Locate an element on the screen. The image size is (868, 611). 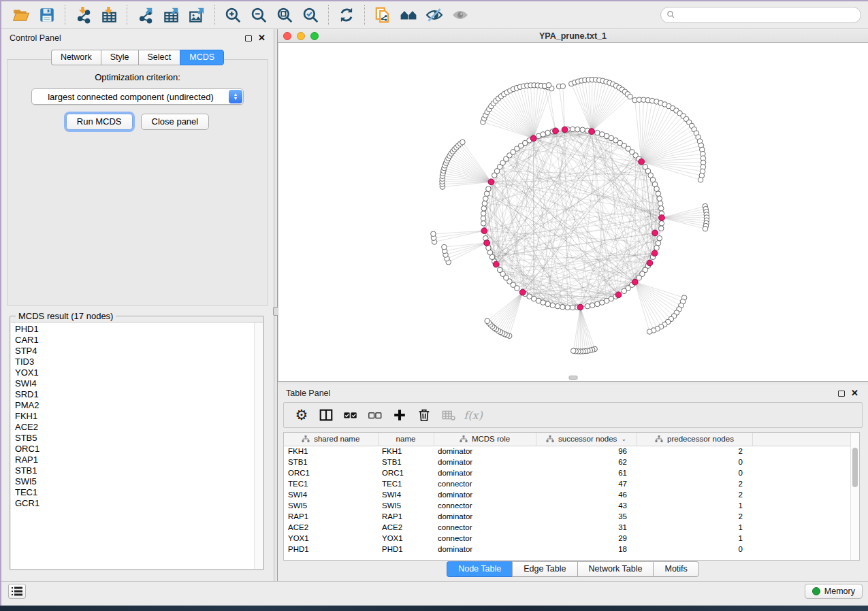
mcds-result-scrollbar is located at coordinates (259, 446).